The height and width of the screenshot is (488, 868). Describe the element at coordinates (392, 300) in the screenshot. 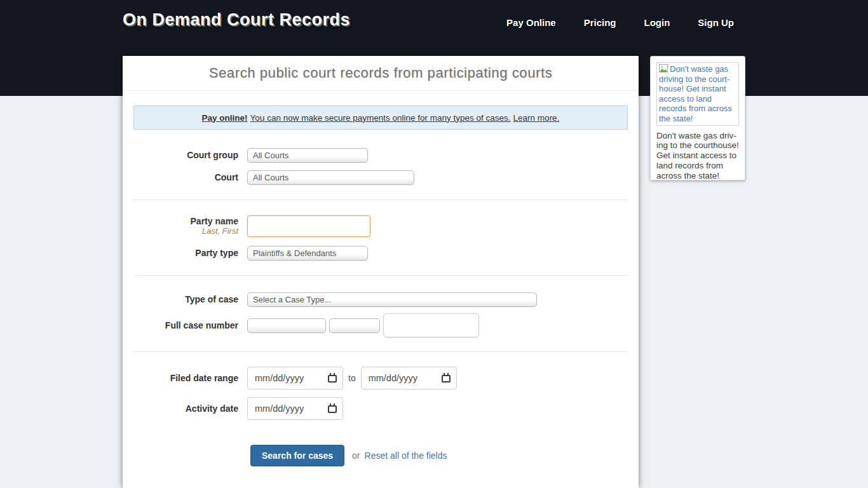

I see `case-type-select: Select a Case Type...` at that location.